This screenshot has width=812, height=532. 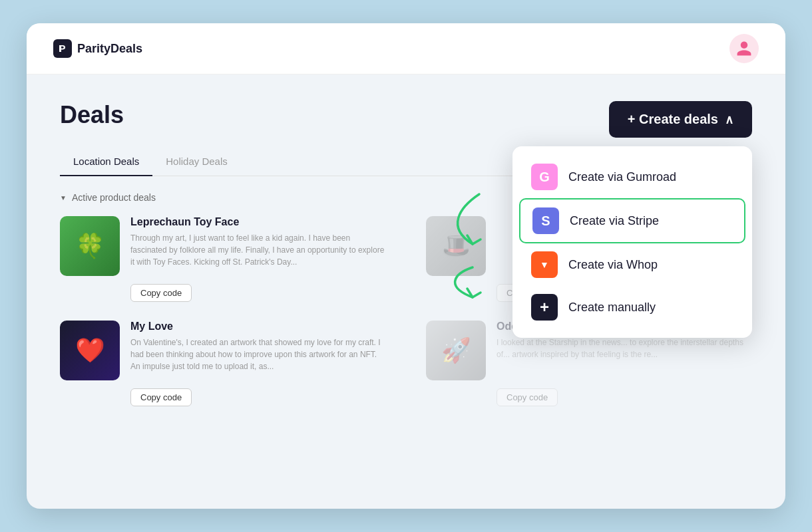 What do you see at coordinates (63, 198) in the screenshot?
I see `collapse-triangle-icon: ▼` at bounding box center [63, 198].